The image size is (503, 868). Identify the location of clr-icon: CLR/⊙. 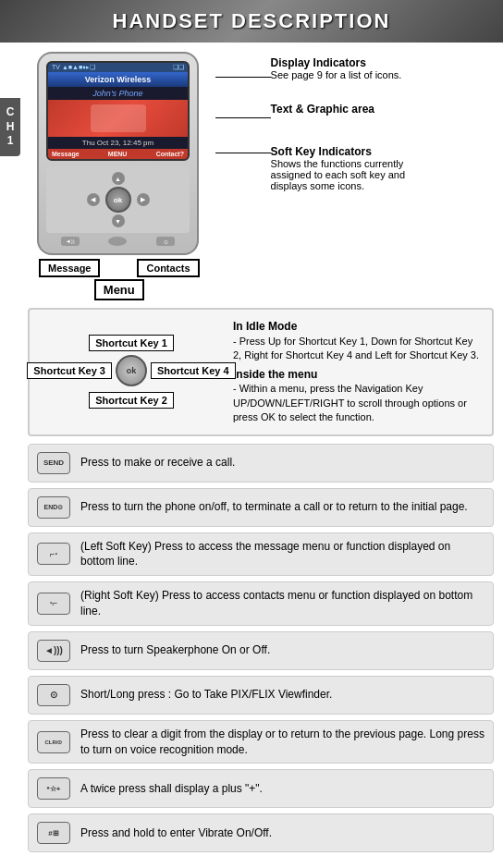
(54, 742).